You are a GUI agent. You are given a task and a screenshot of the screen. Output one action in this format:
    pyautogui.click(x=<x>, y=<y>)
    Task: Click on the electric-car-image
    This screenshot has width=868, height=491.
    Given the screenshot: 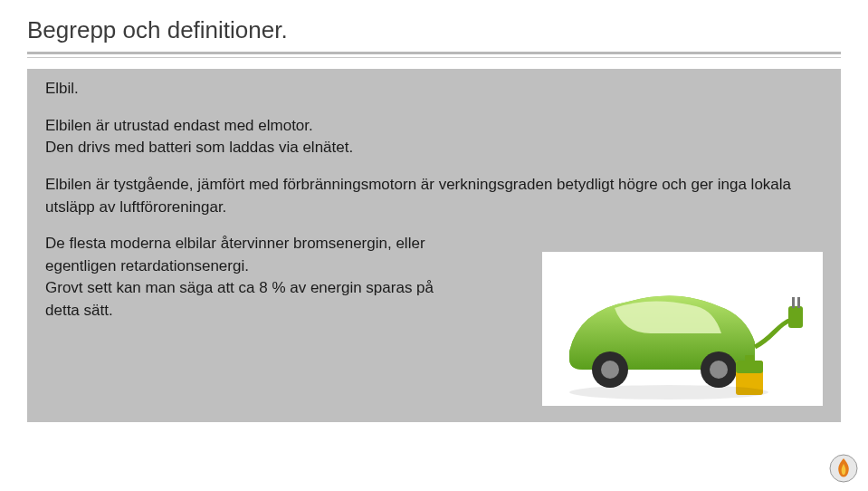 What is the action you would take?
    pyautogui.click(x=682, y=329)
    